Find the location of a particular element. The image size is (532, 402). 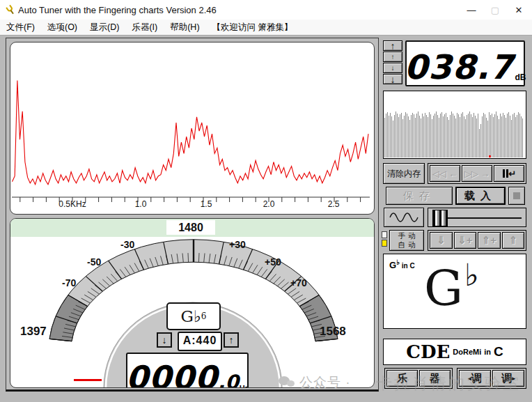

detected-note-display: G♭6 is located at coordinates (194, 316).